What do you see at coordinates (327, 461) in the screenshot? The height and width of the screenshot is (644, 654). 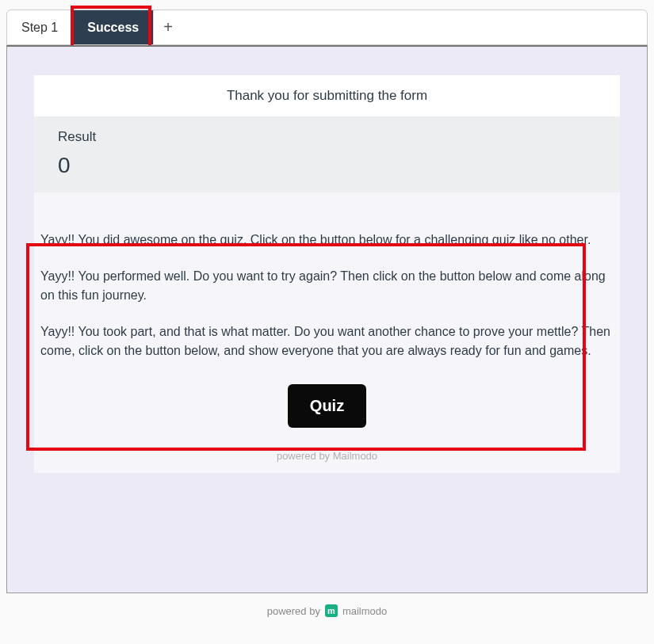 I see `powered-by-inline: powered by Mailmodo` at bounding box center [327, 461].